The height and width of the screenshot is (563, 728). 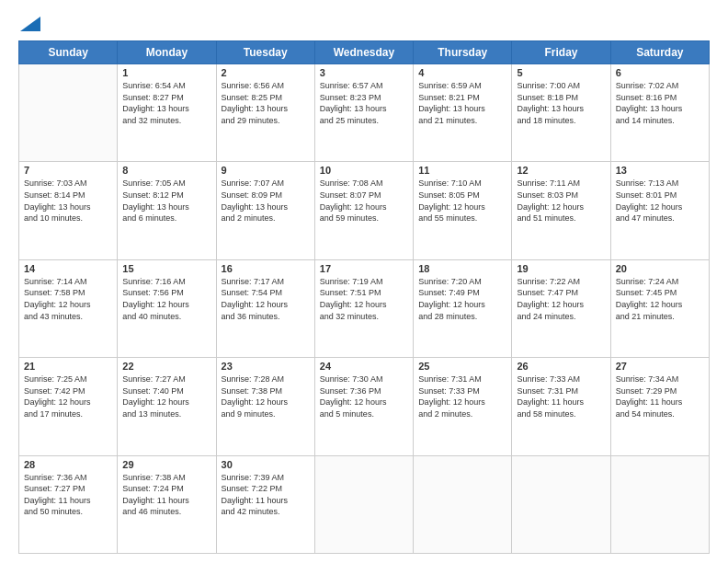 What do you see at coordinates (68, 504) in the screenshot?
I see `calendar-cell: 28Sunrise: 7:36 AM Sunset: 7:27 PM Dayli…` at bounding box center [68, 504].